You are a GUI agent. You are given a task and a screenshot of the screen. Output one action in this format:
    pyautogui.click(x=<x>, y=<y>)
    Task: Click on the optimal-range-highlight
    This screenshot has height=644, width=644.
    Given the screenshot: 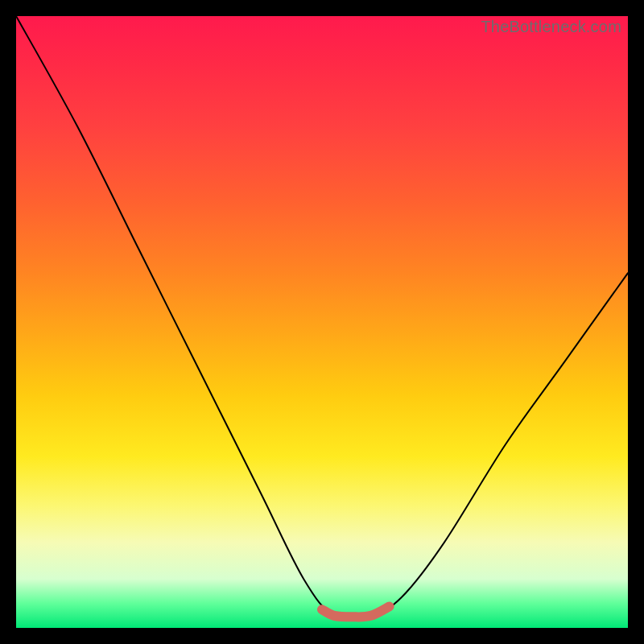 What is the action you would take?
    pyautogui.click(x=356, y=612)
    